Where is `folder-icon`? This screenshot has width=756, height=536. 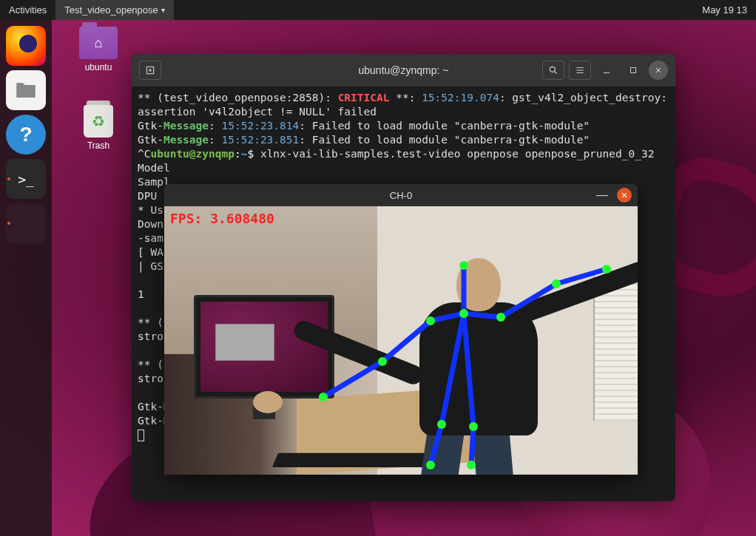
folder-icon is located at coordinates (26, 90).